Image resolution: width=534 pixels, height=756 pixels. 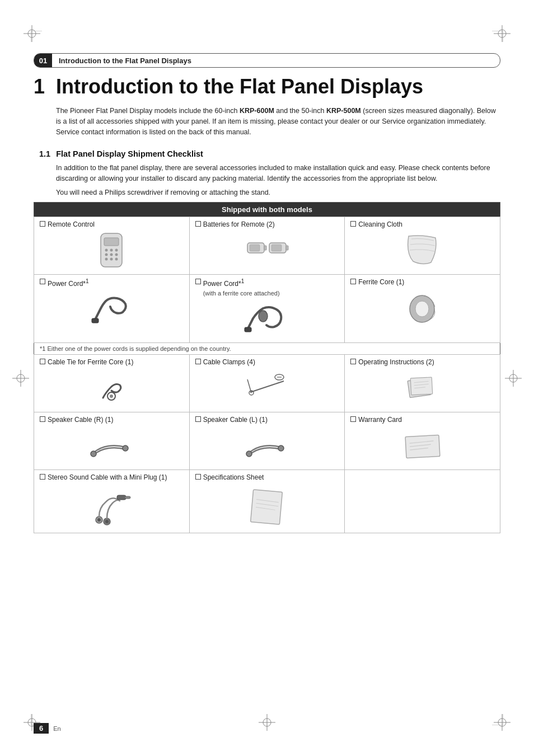 What do you see at coordinates (240, 86) in the screenshot?
I see `title-text: Introduction to the Flat Panel Displays` at bounding box center [240, 86].